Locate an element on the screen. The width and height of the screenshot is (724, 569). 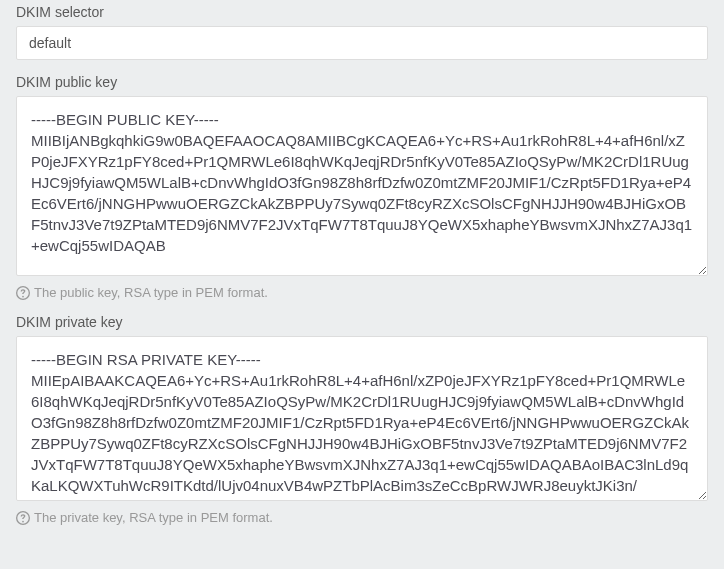
dkim-public-key-helper-text: The public key, RSA type in PEM format. is located at coordinates (151, 292).